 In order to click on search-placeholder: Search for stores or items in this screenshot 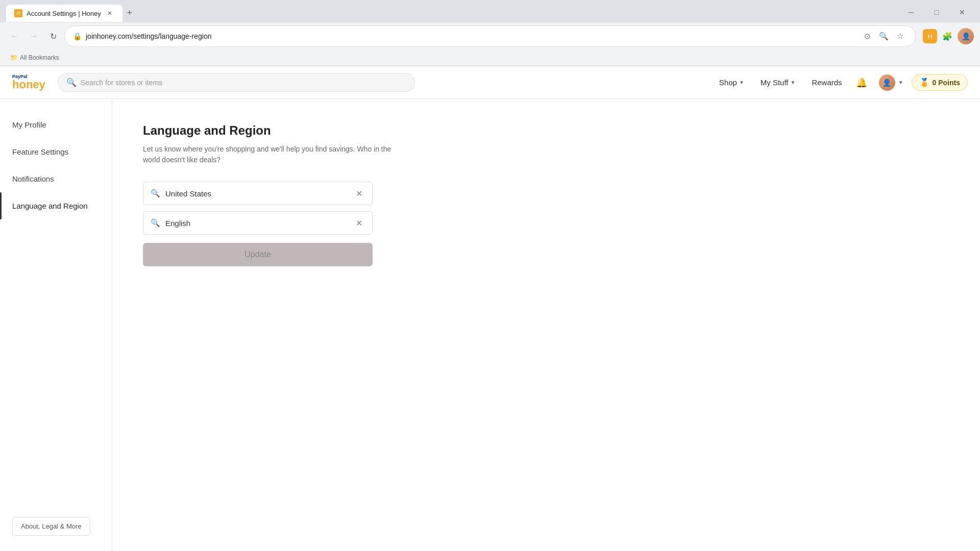, I will do `click(121, 83)`.